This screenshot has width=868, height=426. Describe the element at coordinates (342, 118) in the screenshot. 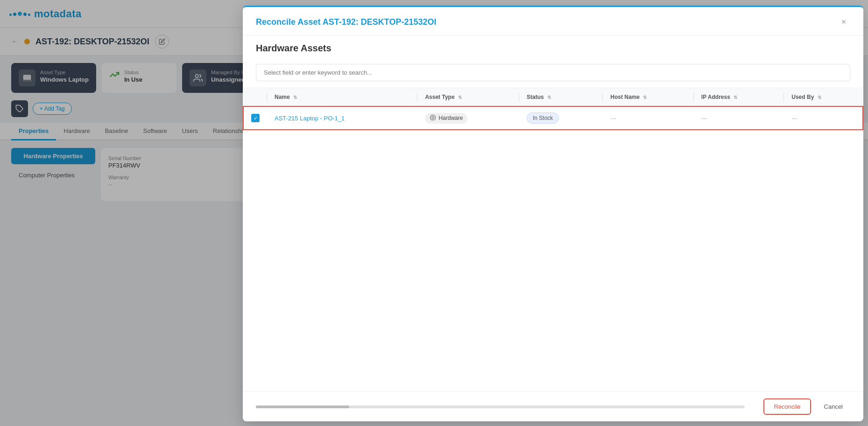

I see `row-name-cell: AST-215 Laptop - PO-1_1` at that location.